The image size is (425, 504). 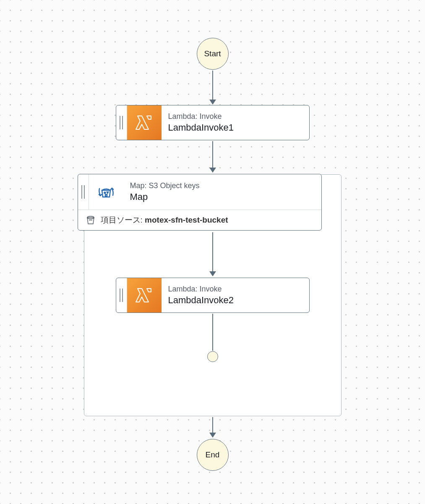 What do you see at coordinates (91, 220) in the screenshot?
I see `bucket-icon` at bounding box center [91, 220].